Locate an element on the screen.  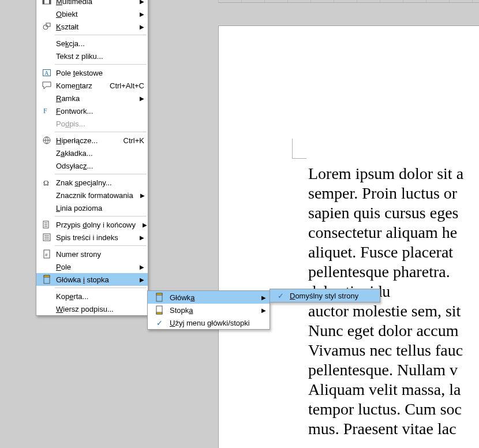
menu-item: KomentarzCtrl+Alt+C is located at coordinates (92, 85).